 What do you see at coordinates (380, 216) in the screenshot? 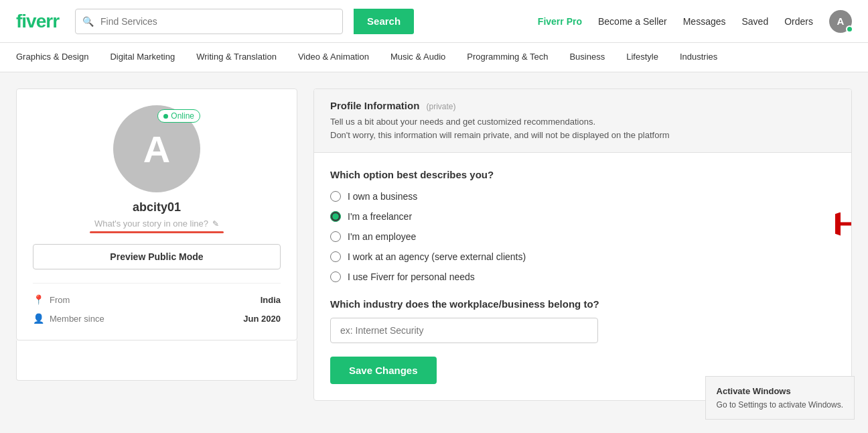
I see `radio-label-freelancer: I'm a freelancer` at bounding box center [380, 216].